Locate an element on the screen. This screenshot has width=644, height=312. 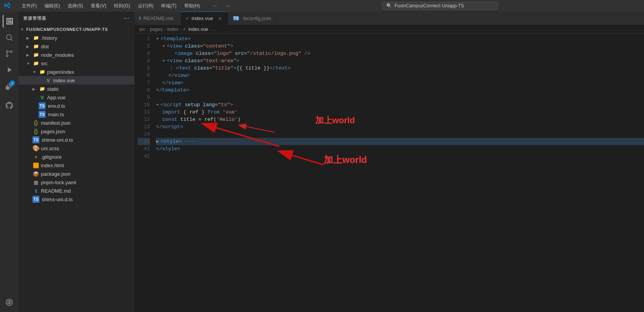
pages-json-file-icon: {} is located at coordinates (36, 131).